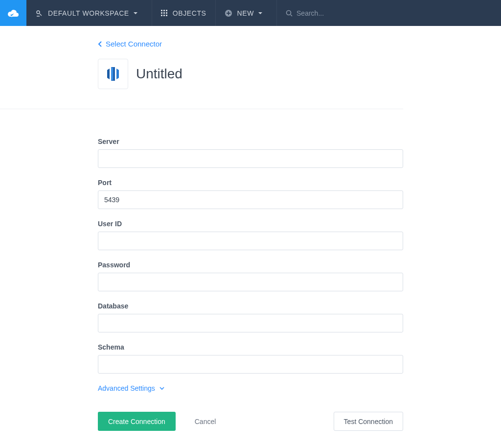  What do you see at coordinates (250, 421) in the screenshot?
I see `action-row: Create Connection Cancel Test Connection` at bounding box center [250, 421].